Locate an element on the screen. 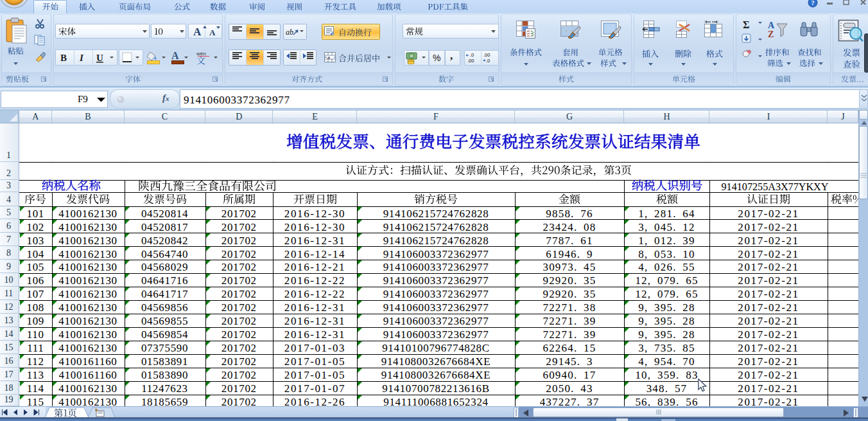  svg-text: U is located at coordinates (100, 58).